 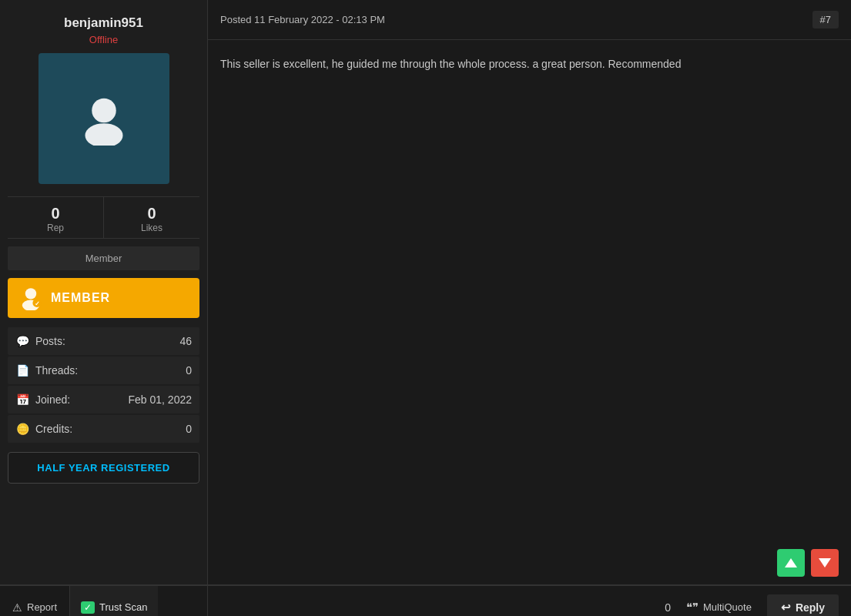 What do you see at coordinates (104, 119) in the screenshot?
I see `avatar` at bounding box center [104, 119].